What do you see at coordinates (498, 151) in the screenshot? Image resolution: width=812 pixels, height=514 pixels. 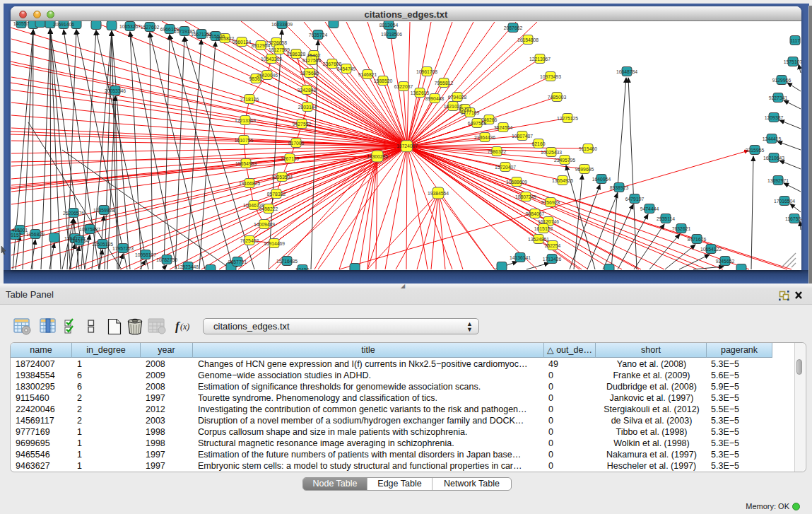 I see `svg-text: 7986322` at bounding box center [498, 151].